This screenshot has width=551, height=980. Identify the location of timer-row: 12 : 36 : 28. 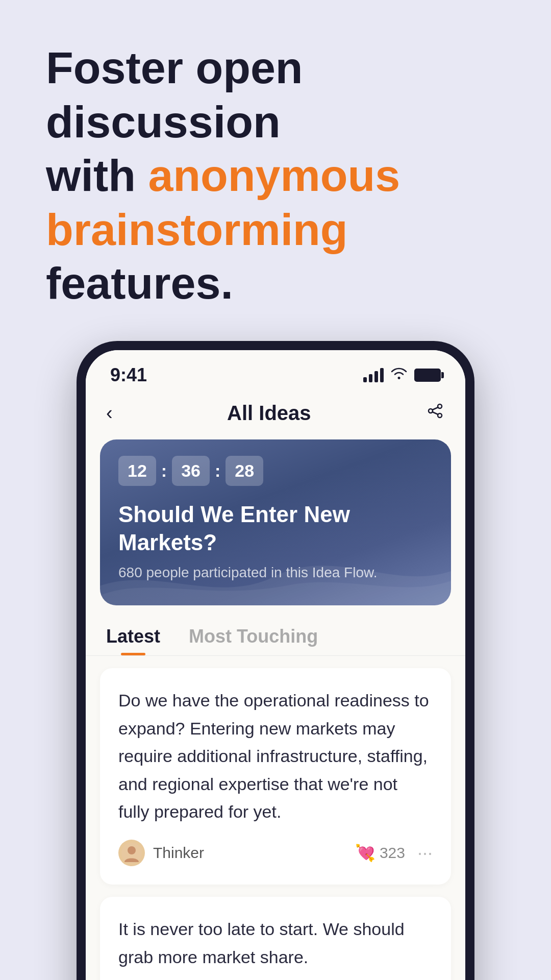
(276, 471).